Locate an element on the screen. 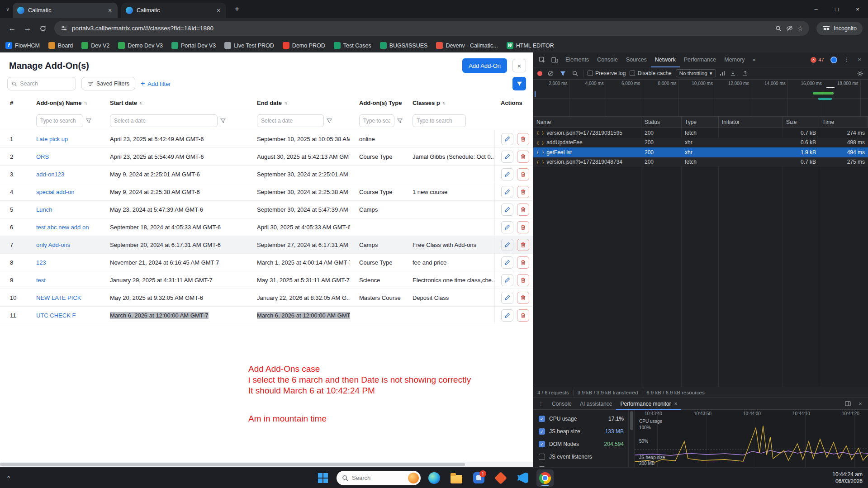  hidden-icons-chevron: ^ is located at coordinates (9, 478).